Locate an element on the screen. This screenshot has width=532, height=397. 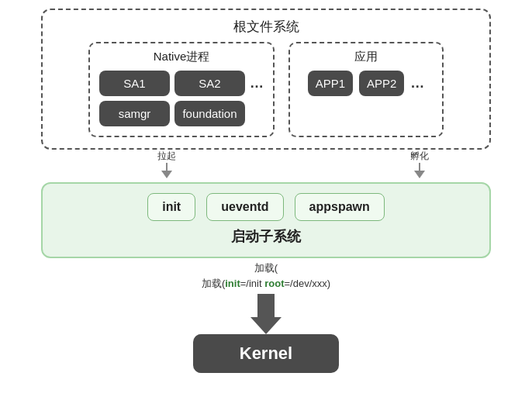
arrow-row: 拉起 孵化 is located at coordinates (266, 166).